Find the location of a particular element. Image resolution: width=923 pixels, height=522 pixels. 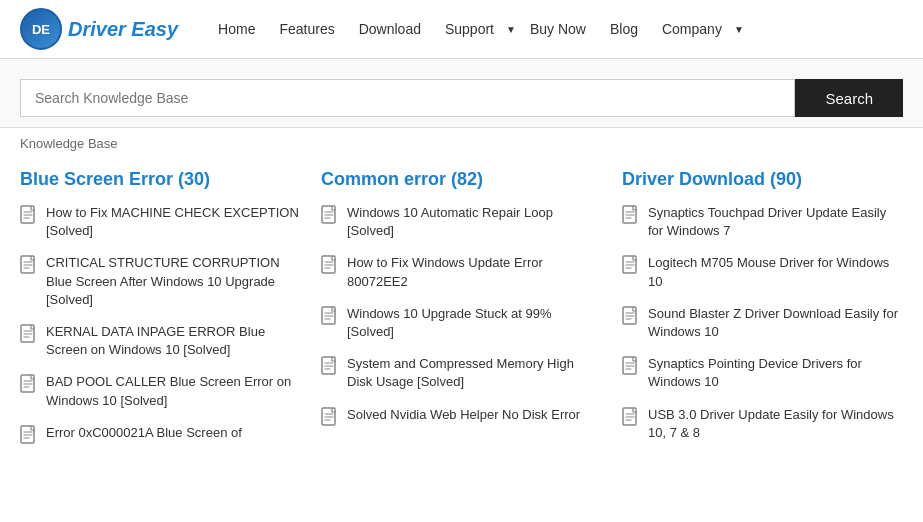

company-arrow-icon: ▼ is located at coordinates (739, 30).